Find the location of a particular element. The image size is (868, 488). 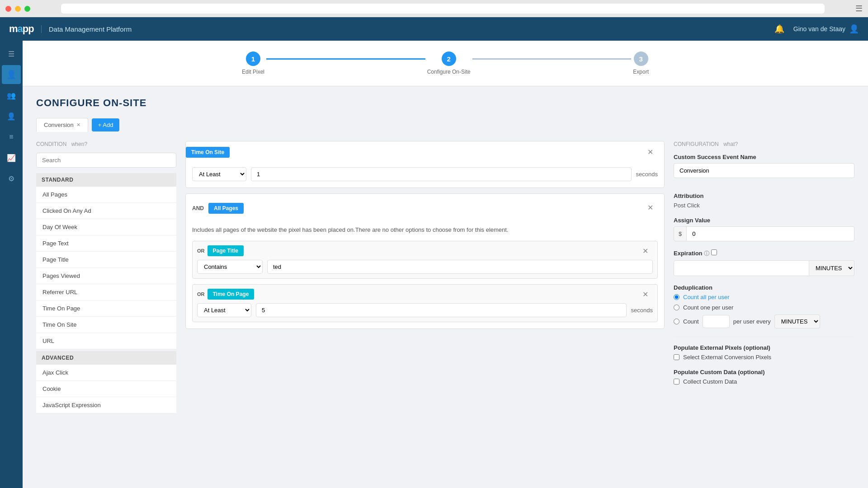

all-pages-message: Includes all pages of the website the pi… is located at coordinates (425, 231).